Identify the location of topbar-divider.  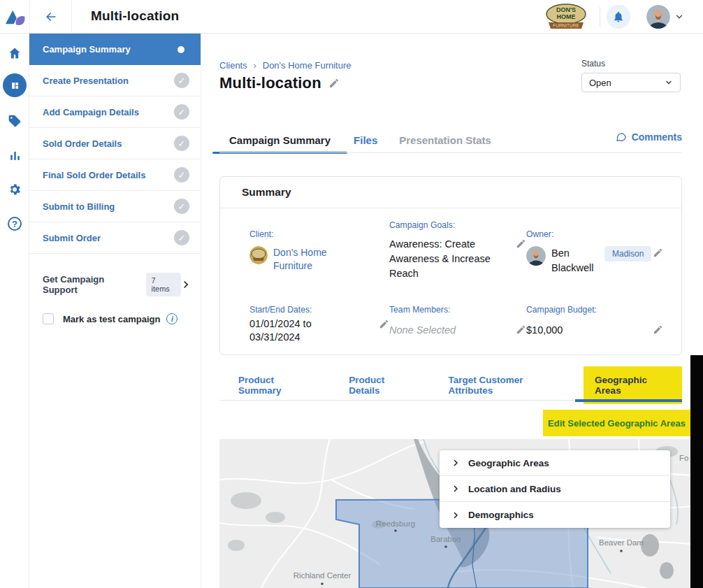
(600, 17).